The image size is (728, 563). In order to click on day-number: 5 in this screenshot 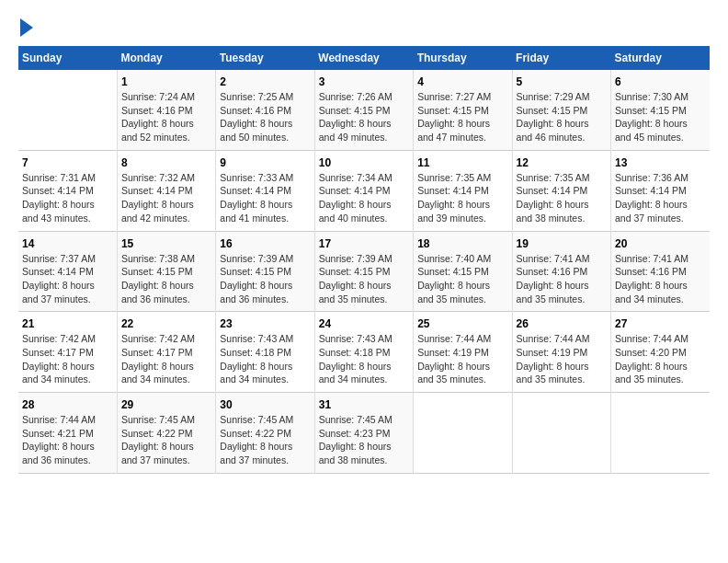, I will do `click(562, 82)`.